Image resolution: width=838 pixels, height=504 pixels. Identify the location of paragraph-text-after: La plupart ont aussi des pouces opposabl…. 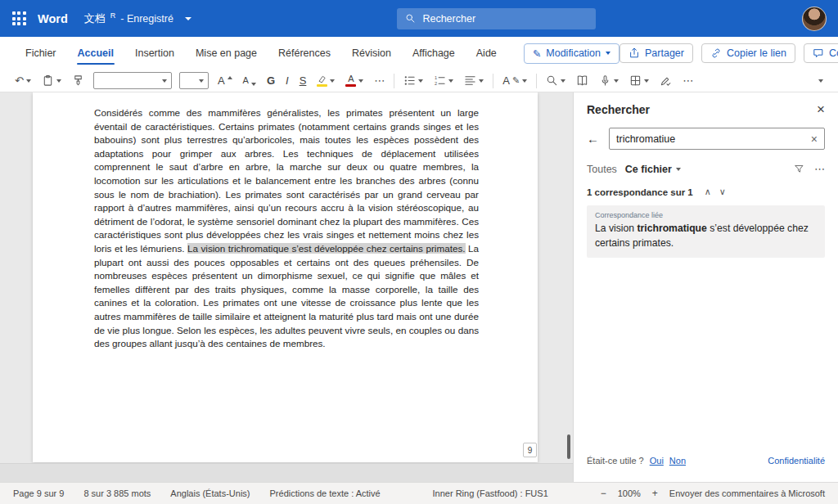
(286, 296).